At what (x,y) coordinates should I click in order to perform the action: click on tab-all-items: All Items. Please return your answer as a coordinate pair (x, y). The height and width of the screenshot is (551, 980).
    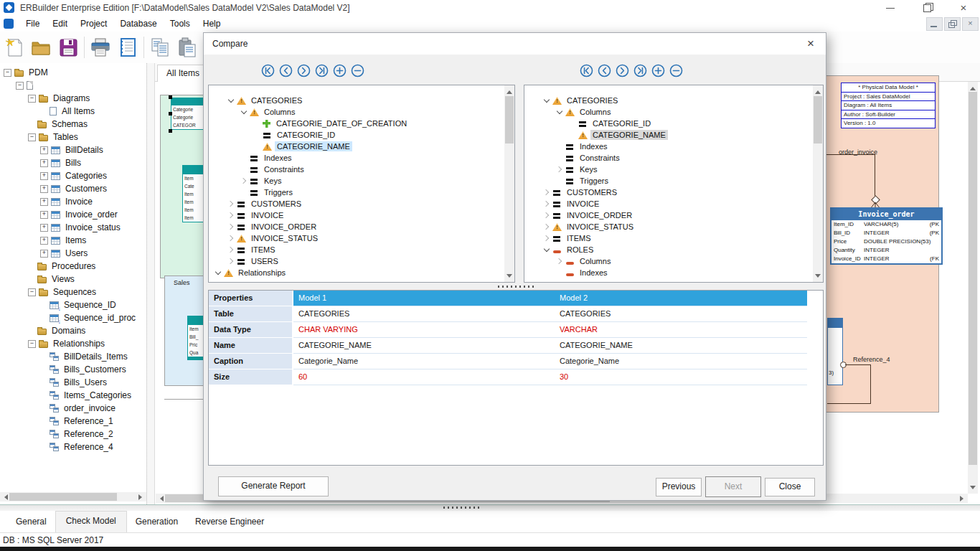
    Looking at the image, I should click on (183, 73).